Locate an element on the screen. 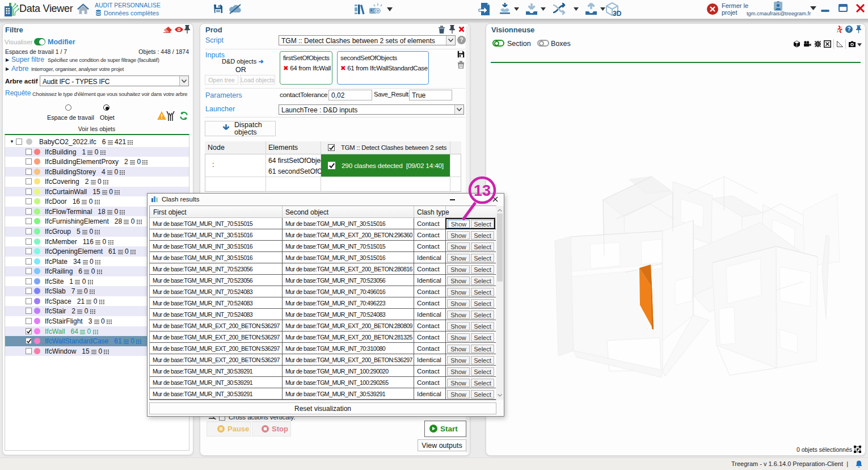  svg-text: 13 is located at coordinates (482, 191).